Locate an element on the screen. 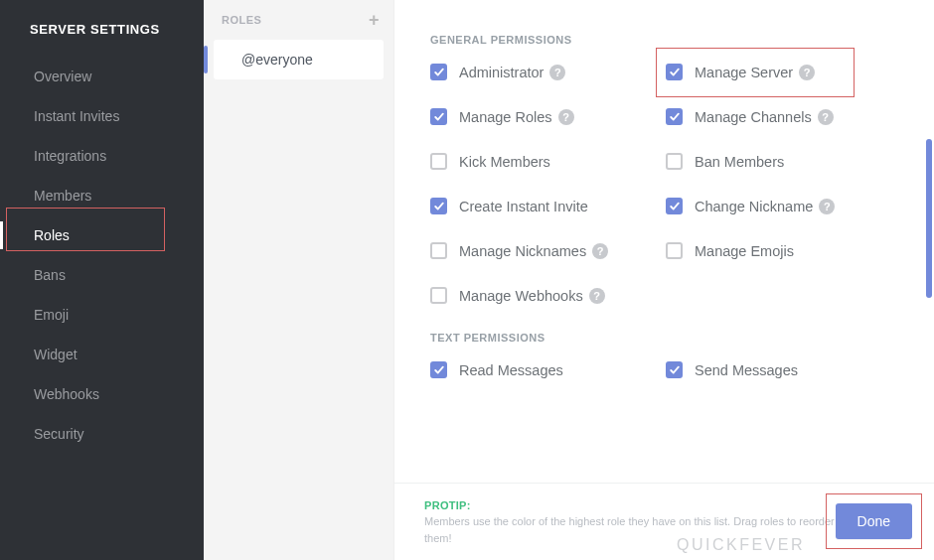 The image size is (934, 560). protip: PROTIP: Members use the color of the hig… is located at coordinates (630, 522).